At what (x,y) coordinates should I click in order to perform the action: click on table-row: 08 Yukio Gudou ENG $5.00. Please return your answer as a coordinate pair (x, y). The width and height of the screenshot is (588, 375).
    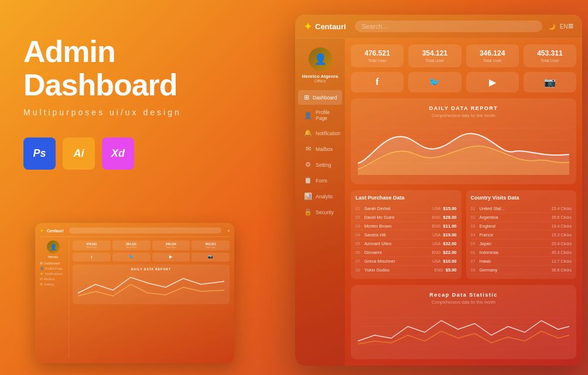
    Looking at the image, I should click on (406, 270).